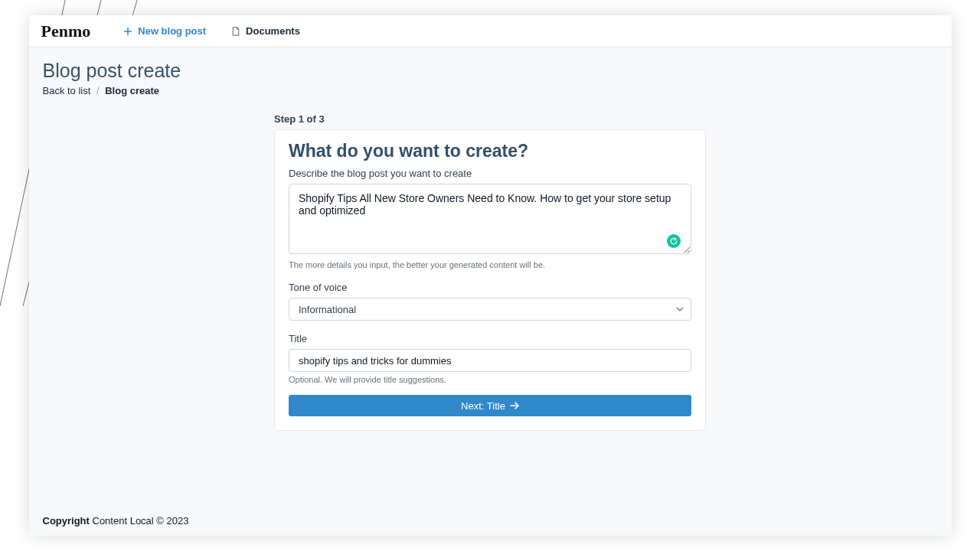  I want to click on card-heading: What do you want to create?, so click(490, 152).